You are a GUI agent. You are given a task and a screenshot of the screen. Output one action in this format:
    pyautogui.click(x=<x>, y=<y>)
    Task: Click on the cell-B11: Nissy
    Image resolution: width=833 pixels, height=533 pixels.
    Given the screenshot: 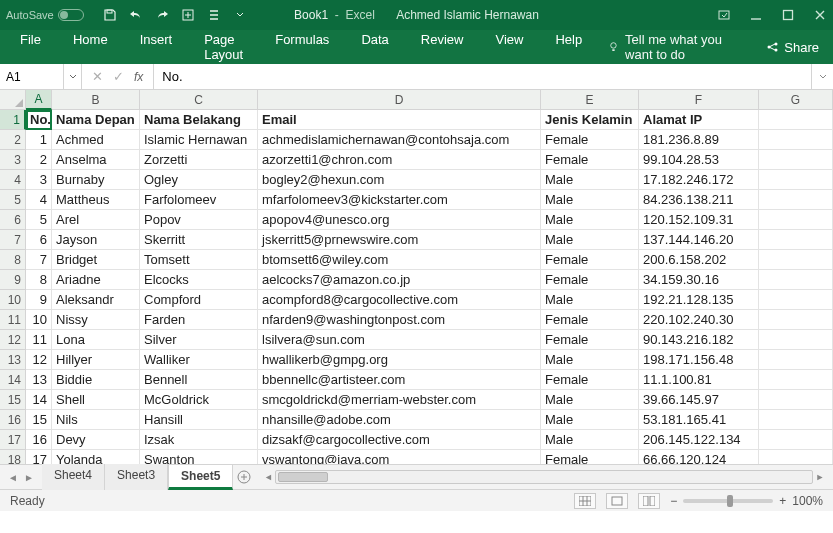 What is the action you would take?
    pyautogui.click(x=96, y=320)
    